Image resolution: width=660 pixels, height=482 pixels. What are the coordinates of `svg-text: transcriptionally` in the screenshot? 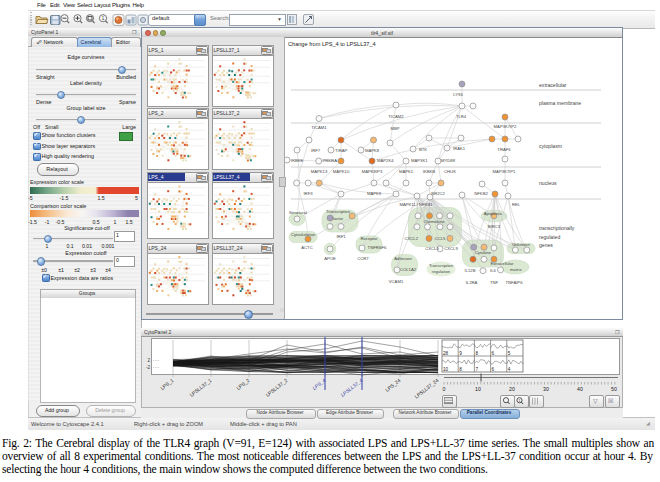 It's located at (557, 228).